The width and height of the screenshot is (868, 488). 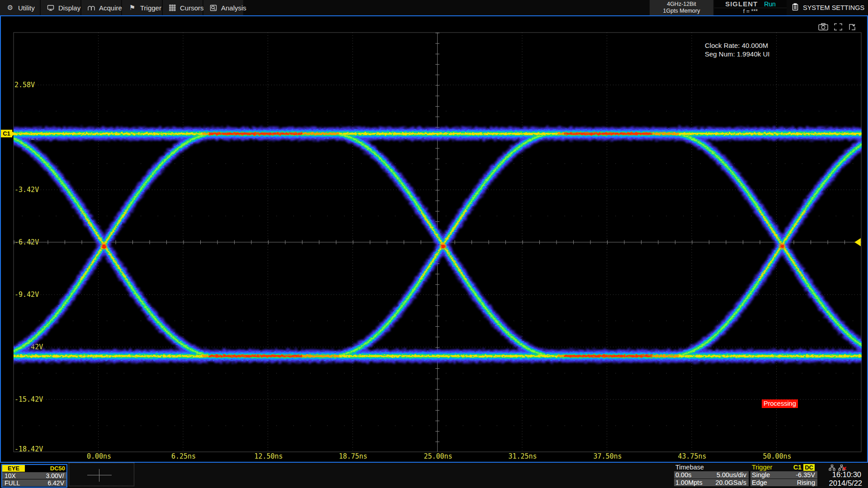 What do you see at coordinates (682, 8) in the screenshot?
I see `hardware-spec-box: 4GHz-12Bit 1Gpts Memory` at bounding box center [682, 8].